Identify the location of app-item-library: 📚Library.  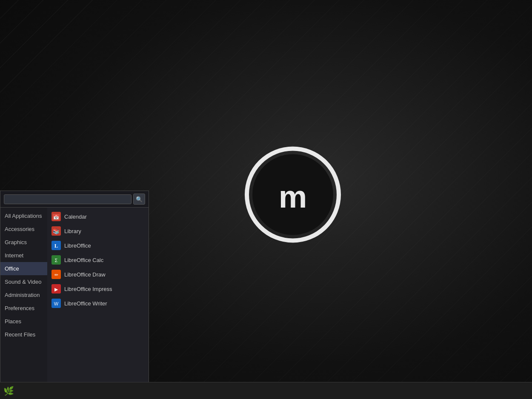
(98, 231).